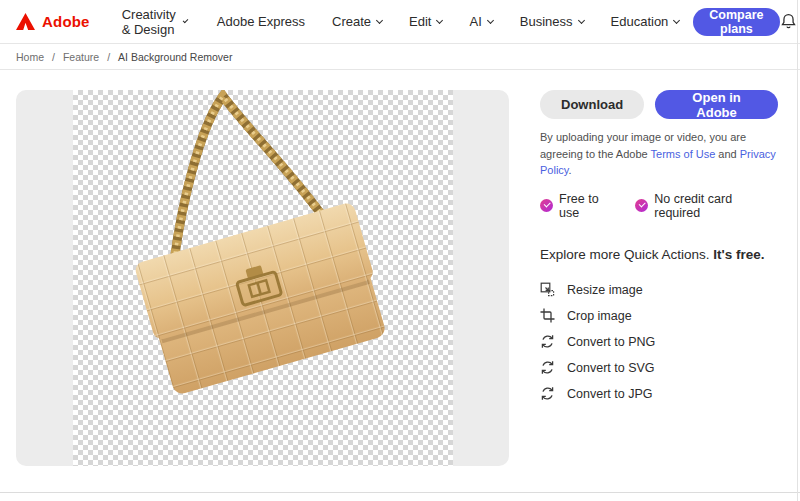 This screenshot has height=501, width=800. Describe the element at coordinates (798, 250) in the screenshot. I see `scrollbar-track` at that location.